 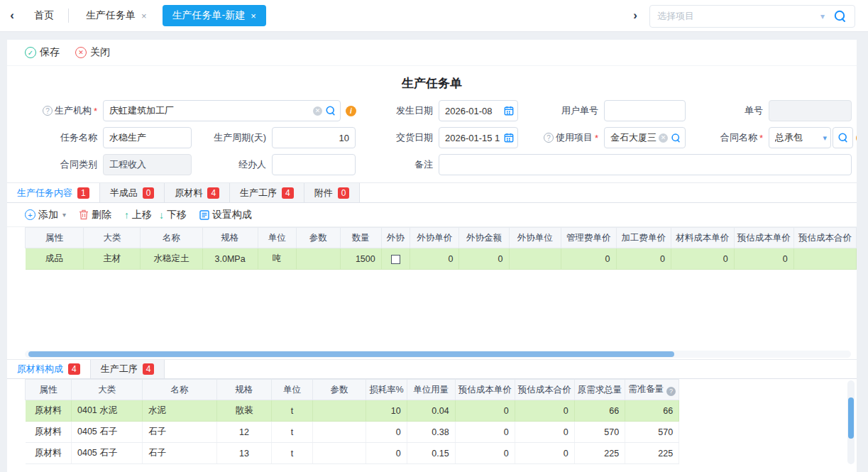 I want to click on tab-label: 原材料构成, so click(x=40, y=369).